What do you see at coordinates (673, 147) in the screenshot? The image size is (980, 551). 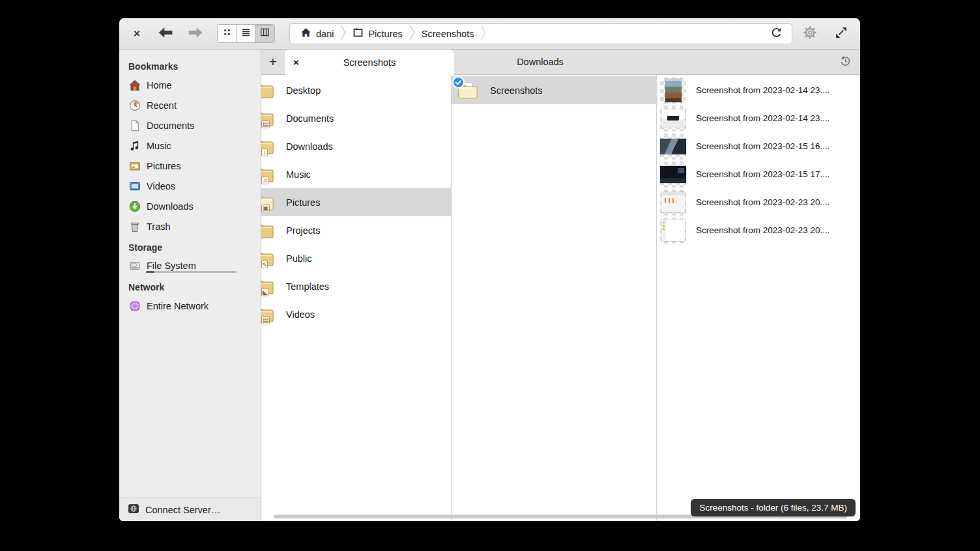 I see `file-thumbnail-dark-landscape` at bounding box center [673, 147].